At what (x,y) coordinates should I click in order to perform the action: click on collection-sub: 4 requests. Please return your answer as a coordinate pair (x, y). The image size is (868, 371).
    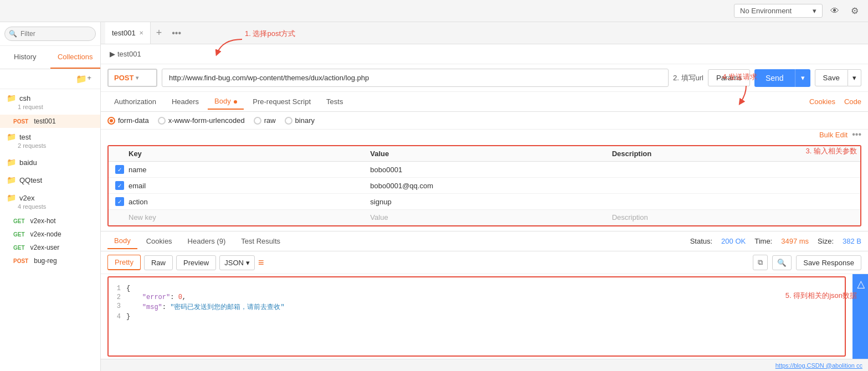
    Looking at the image, I should click on (50, 207).